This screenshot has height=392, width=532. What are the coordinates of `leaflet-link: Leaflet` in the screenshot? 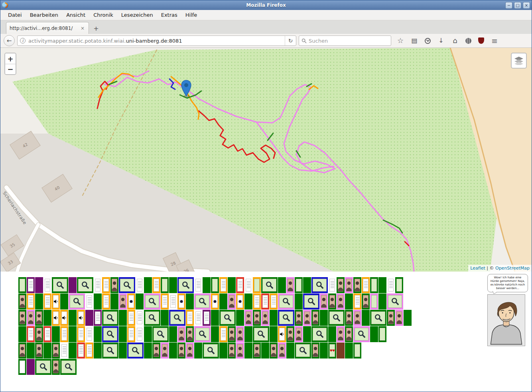 It's located at (478, 268).